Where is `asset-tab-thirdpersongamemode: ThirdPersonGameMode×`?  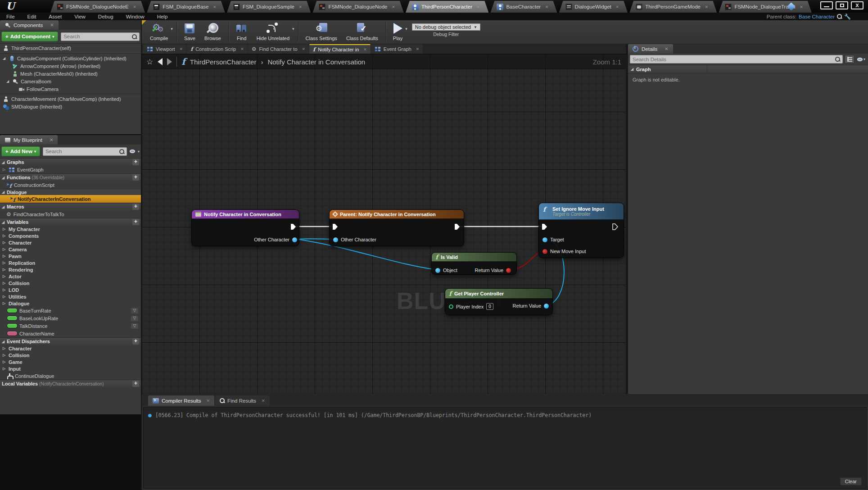
asset-tab-thirdpersongamemode: ThirdPersonGameMode× is located at coordinates (673, 7).